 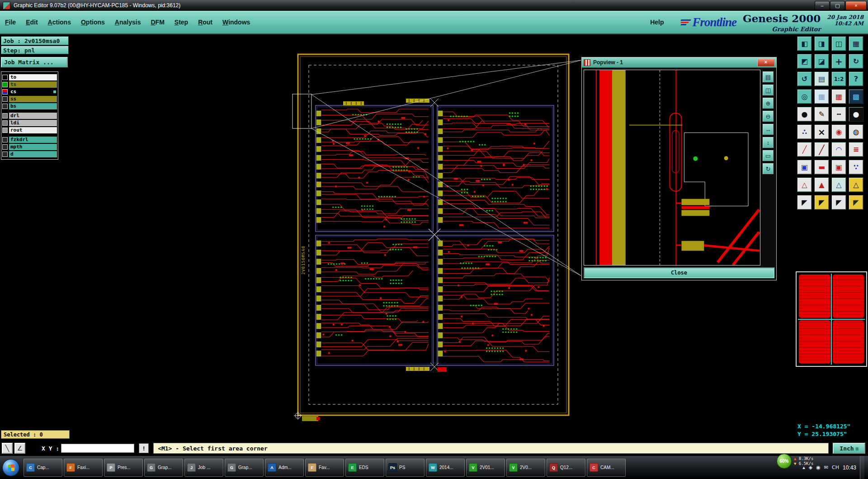 I want to click on layer-row-cs: cs, so click(x=30, y=91).